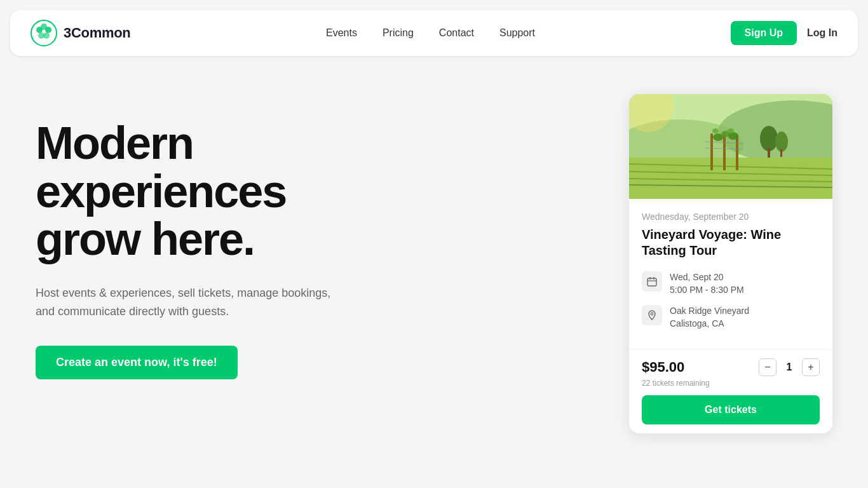 The width and height of the screenshot is (868, 488). I want to click on event-detail-datetime: Wed, Sept 20 5:00 PM - 8:30 PM, so click(731, 283).